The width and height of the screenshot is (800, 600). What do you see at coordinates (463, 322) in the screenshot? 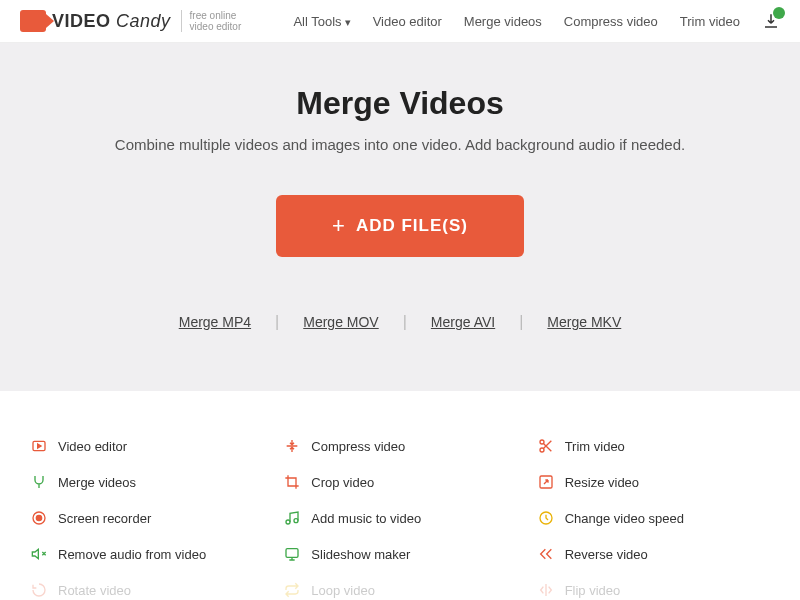
I see `merge-avi-link: Merge AVI` at bounding box center [463, 322].